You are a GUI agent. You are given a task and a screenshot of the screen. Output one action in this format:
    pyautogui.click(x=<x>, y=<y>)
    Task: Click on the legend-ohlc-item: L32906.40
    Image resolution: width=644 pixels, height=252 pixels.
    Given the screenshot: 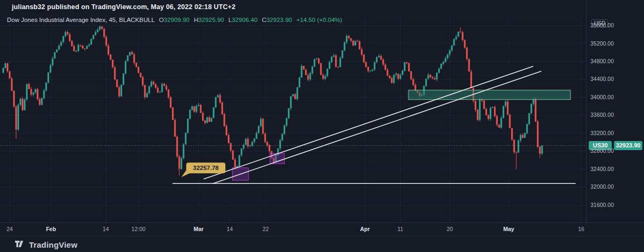 What is the action you would take?
    pyautogui.click(x=243, y=20)
    